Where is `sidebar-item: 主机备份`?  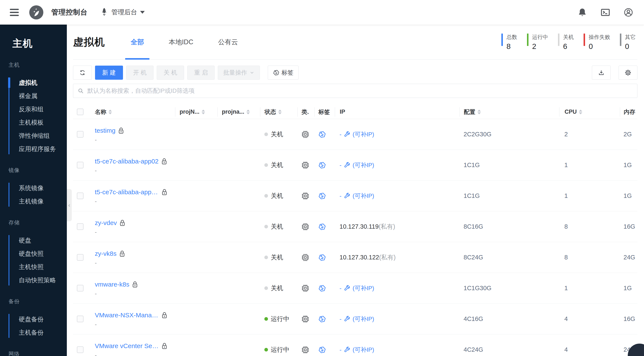 sidebar-item: 主机备份 is located at coordinates (43, 333).